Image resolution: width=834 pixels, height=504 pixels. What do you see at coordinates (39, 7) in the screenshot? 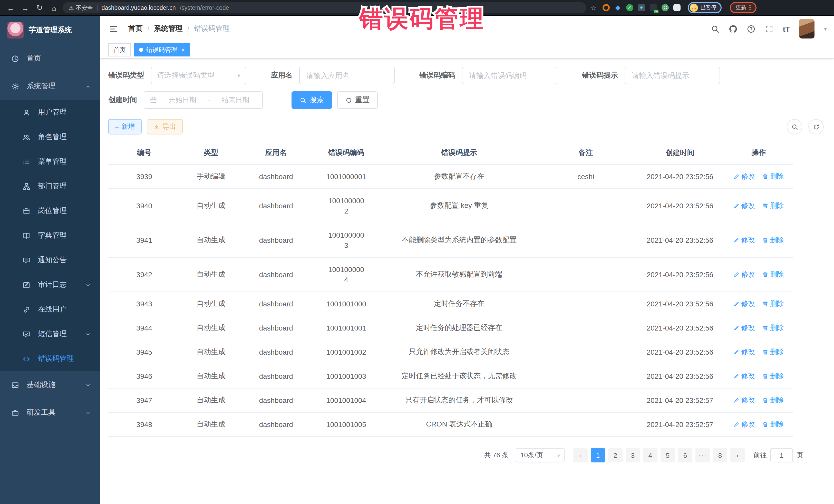
I see `browser-reload-icon: ↻` at bounding box center [39, 7].